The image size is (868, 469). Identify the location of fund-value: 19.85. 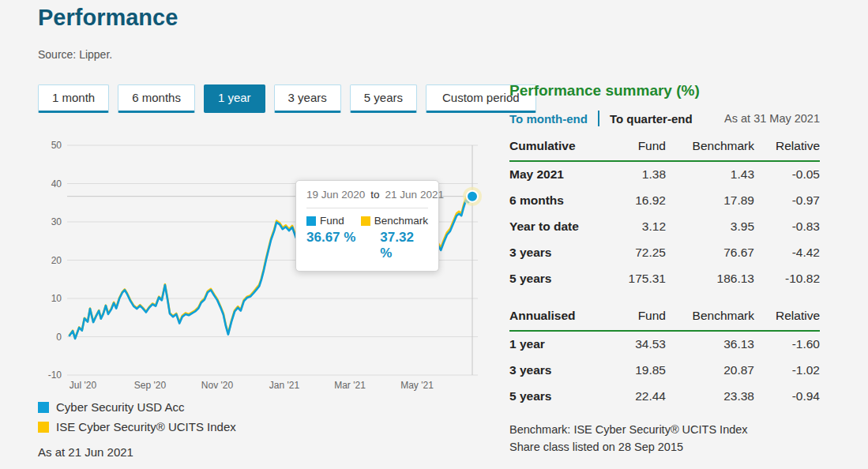
(641, 371).